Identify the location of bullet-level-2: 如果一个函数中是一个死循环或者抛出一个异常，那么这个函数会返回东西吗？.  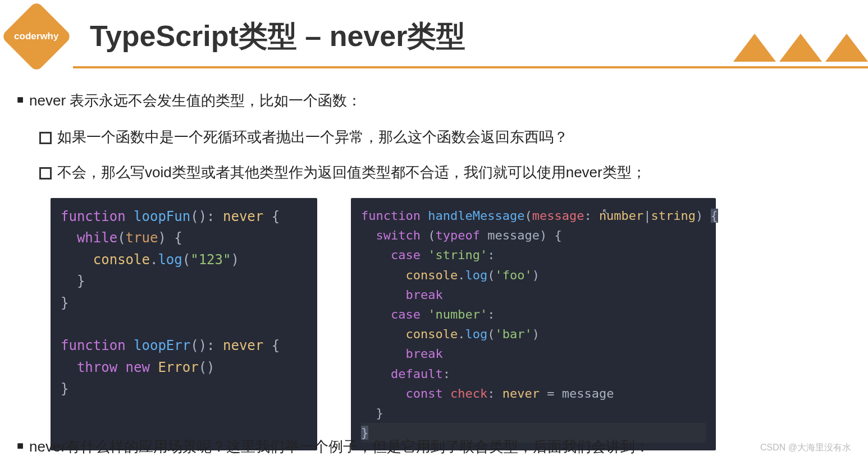
(445, 137).